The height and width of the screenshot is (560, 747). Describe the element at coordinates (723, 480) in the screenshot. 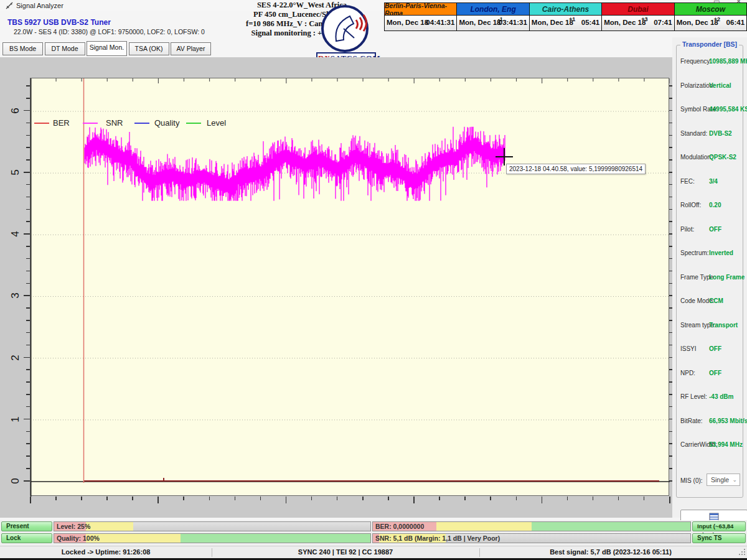

I see `mis-dropdown: Single ⌄` at that location.